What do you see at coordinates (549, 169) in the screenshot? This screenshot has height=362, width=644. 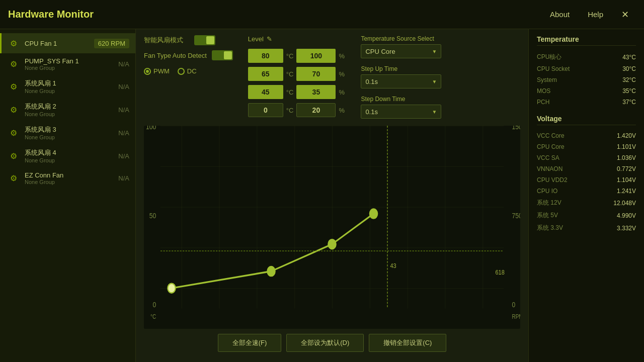 I see `volt-label-3: VNNAON` at bounding box center [549, 169].